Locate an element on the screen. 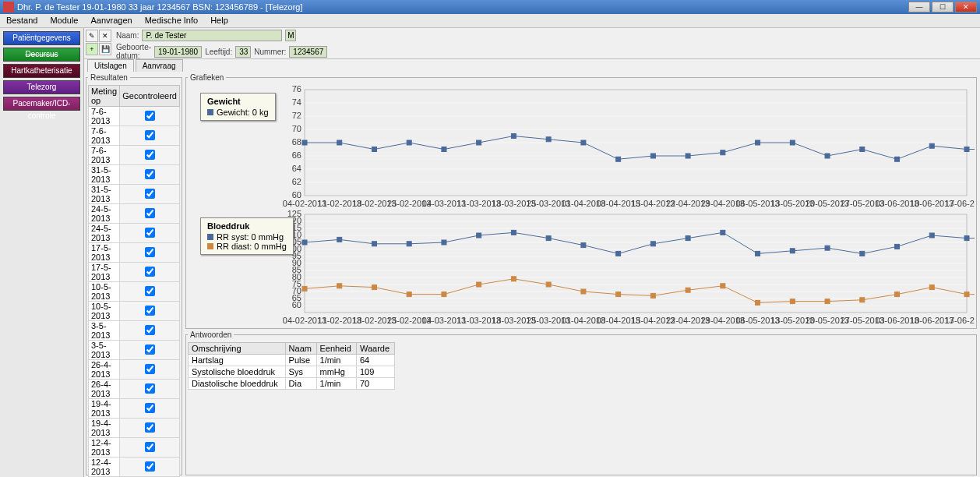 The width and height of the screenshot is (980, 477). col-waarde: Waarde is located at coordinates (375, 349).